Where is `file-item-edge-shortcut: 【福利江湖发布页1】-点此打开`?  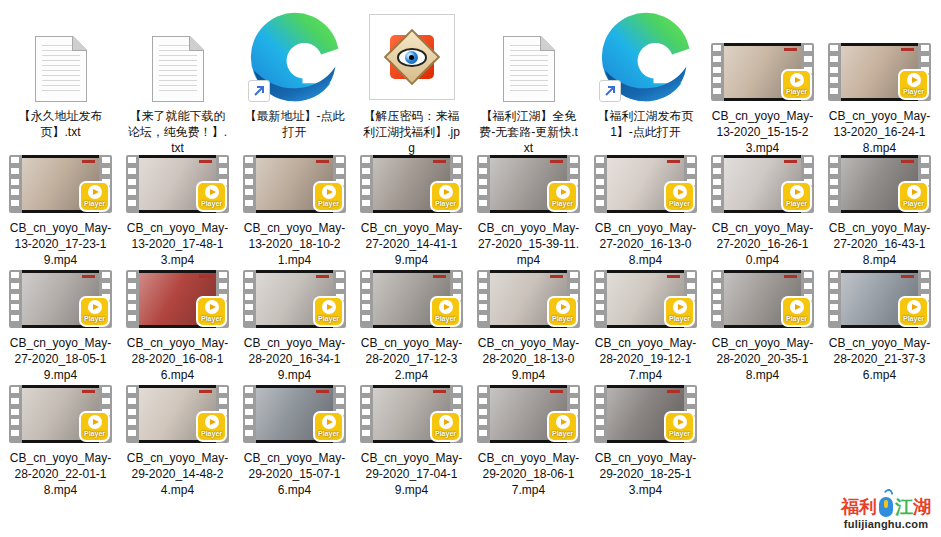 file-item-edge-shortcut: 【福利江湖发布页1】-点此打开 is located at coordinates (646, 81).